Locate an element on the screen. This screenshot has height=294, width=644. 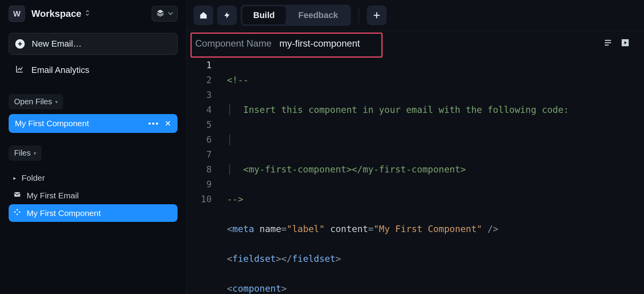
caret-right-icon: ▸ is located at coordinates (15, 178).